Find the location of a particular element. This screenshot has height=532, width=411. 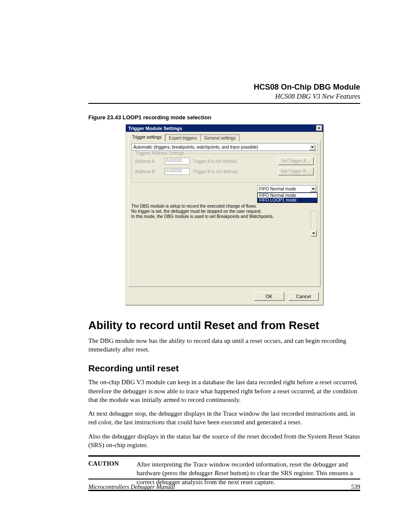

caution-text-ital: Reset is located at coordinates (221, 473).